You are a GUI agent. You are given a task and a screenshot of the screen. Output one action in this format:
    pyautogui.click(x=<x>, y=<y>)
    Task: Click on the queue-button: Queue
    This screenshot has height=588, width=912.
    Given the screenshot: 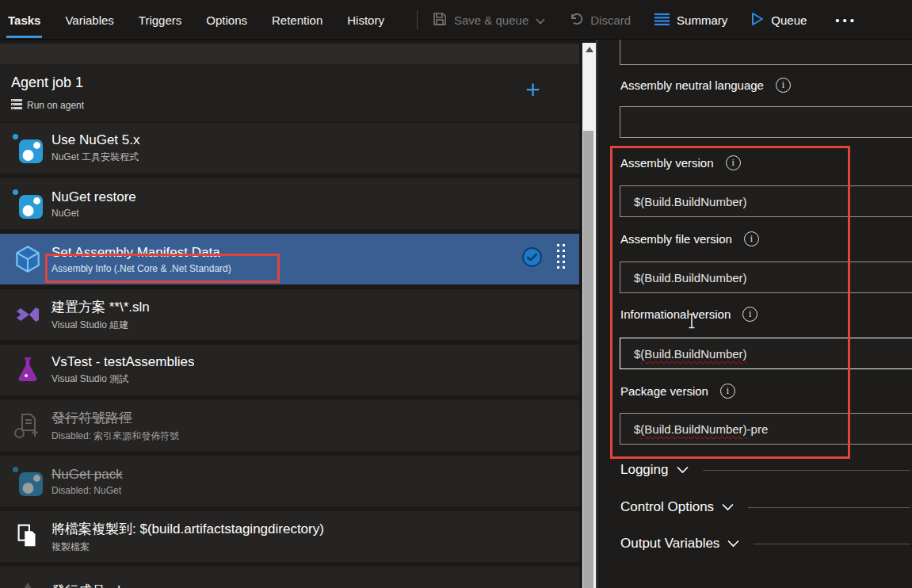 What is the action you would take?
    pyautogui.click(x=779, y=21)
    